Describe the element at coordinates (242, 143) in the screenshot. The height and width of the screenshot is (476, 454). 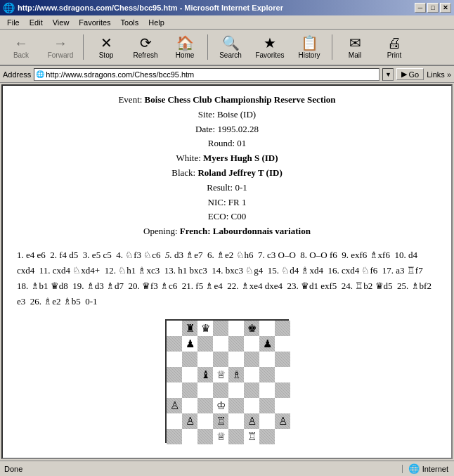
I see `round-value: 01` at that location.